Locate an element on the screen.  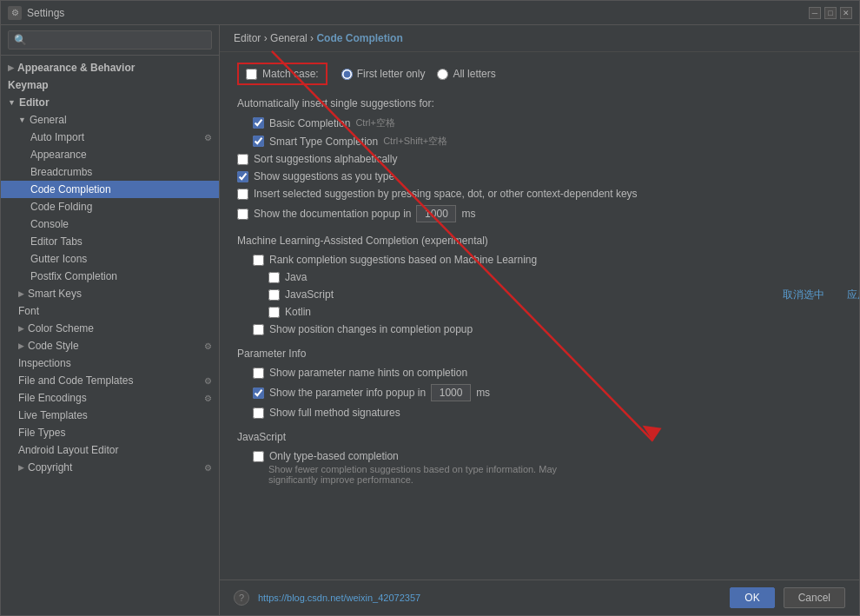
case-radio-group: First letter only All letters is located at coordinates (419, 74).